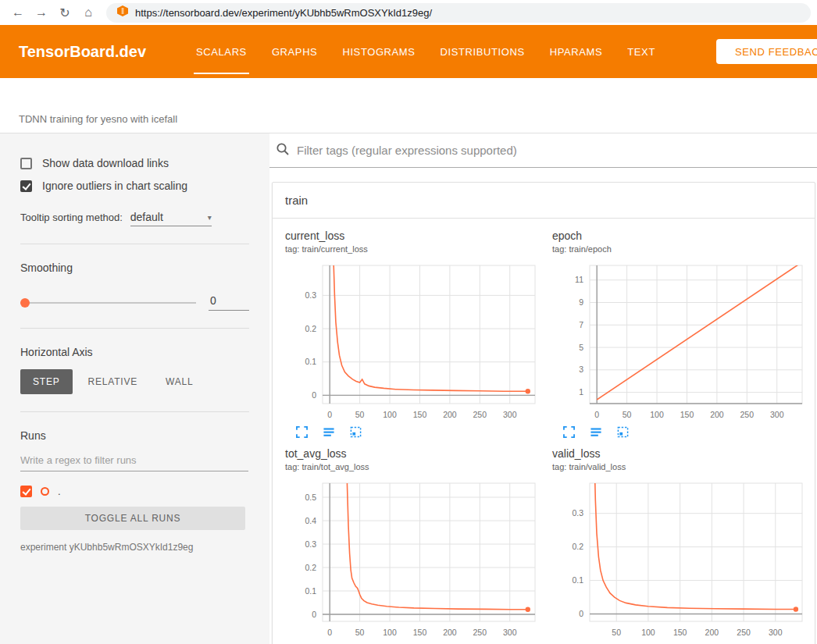  What do you see at coordinates (134, 436) in the screenshot?
I see `runs-label: Runs` at bounding box center [134, 436].